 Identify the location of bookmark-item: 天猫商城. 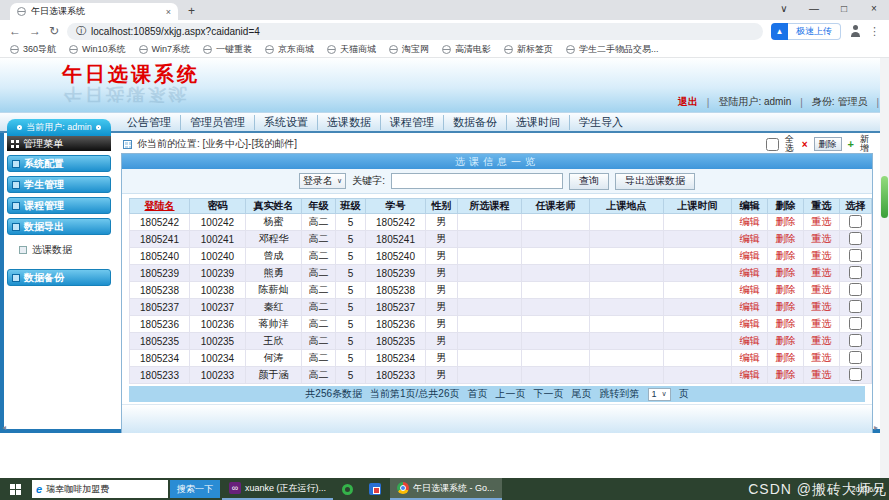
(352, 50).